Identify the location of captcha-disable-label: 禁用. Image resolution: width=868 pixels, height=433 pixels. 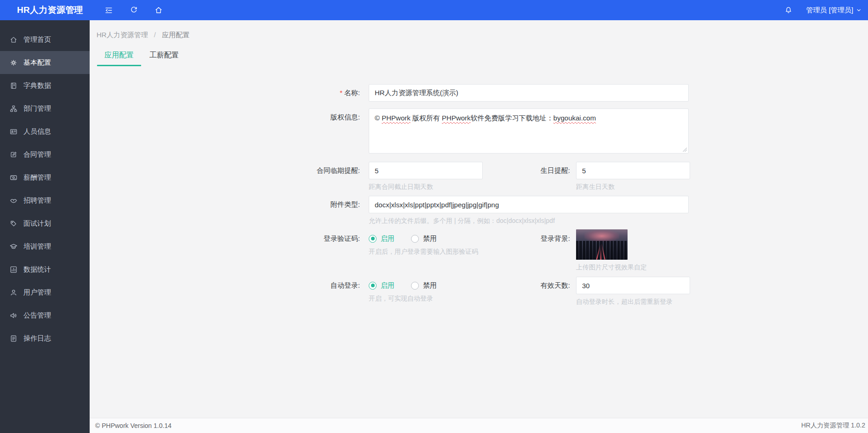
(430, 239).